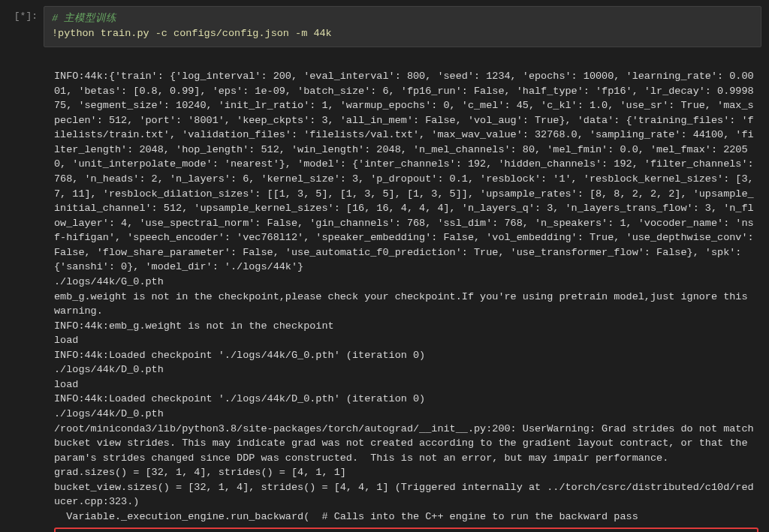 The image size is (769, 532). What do you see at coordinates (301, 33) in the screenshot?
I see `code-flag-m: -m` at bounding box center [301, 33].